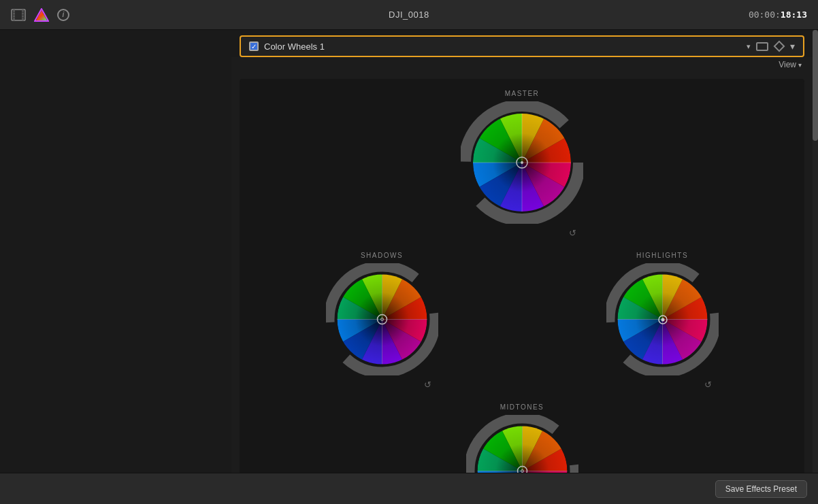  I want to click on bottom-bar: Save Effects Preset, so click(409, 488).